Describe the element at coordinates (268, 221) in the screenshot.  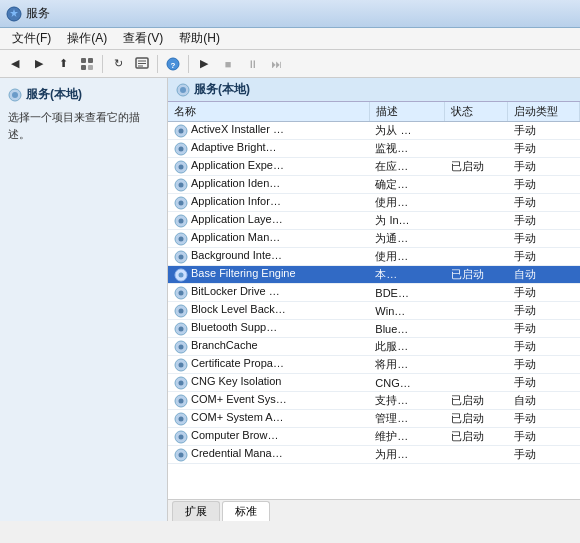
I see `service-name: Application Laye…` at that location.